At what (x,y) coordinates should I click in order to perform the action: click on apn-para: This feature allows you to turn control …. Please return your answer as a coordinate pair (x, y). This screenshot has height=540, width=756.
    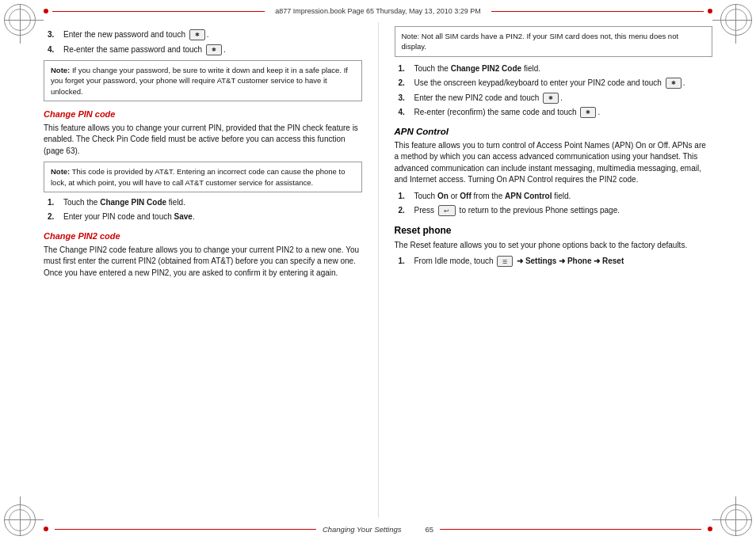
    Looking at the image, I should click on (554, 163).